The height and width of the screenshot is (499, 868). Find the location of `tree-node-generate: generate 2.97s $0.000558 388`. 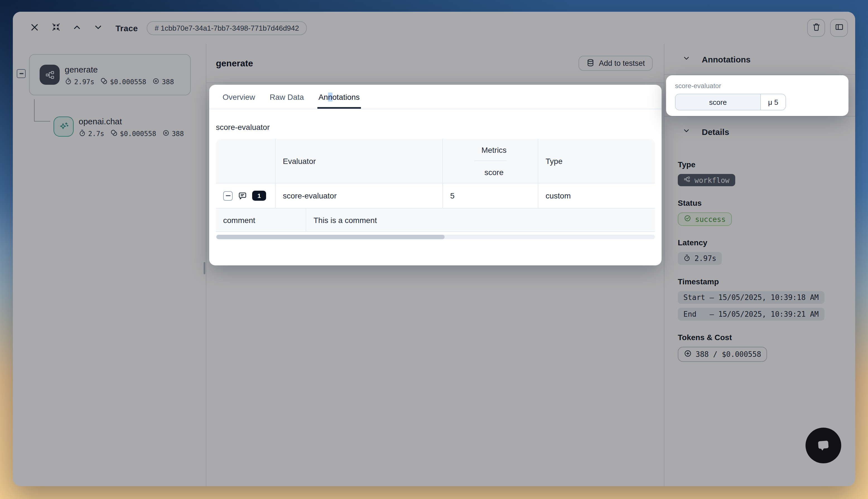

tree-node-generate: generate 2.97s $0.000558 388 is located at coordinates (110, 75).